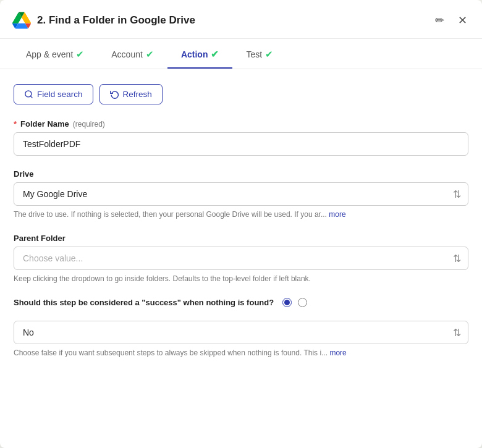 The image size is (482, 448). What do you see at coordinates (115, 94) in the screenshot?
I see `refresh-icon` at bounding box center [115, 94].